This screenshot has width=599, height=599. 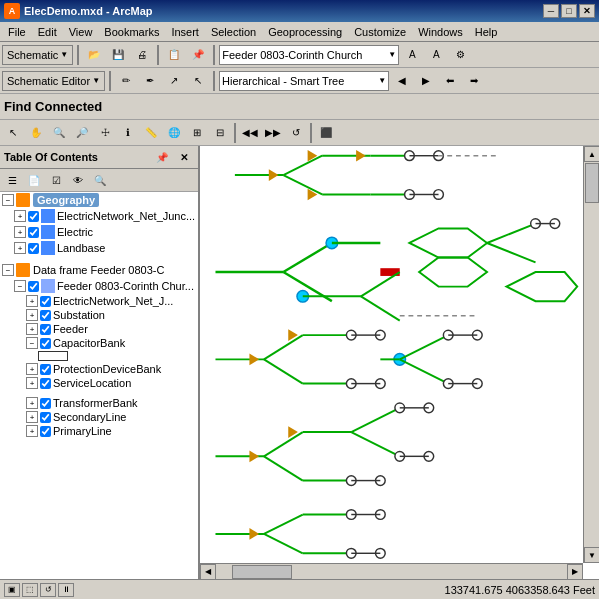 What do you see at coordinates (59, 133) in the screenshot?
I see `tool-zoom-in: 🔍` at bounding box center [59, 133].